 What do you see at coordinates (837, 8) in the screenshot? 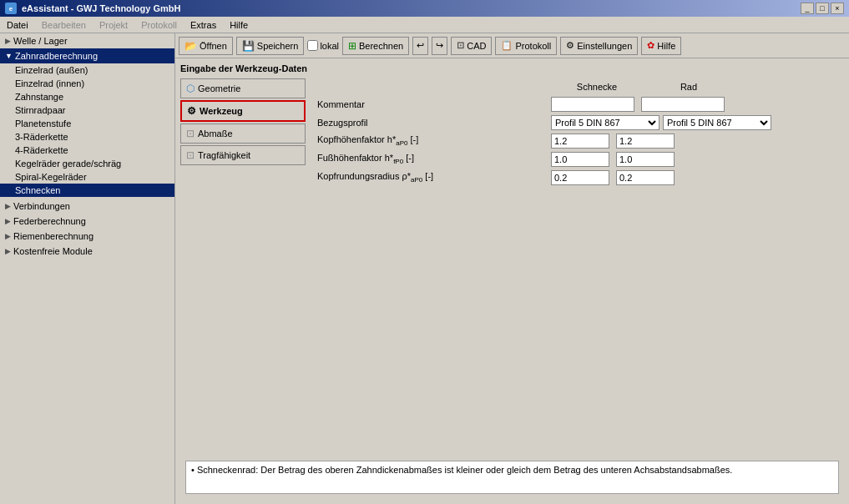
I see `close-button: ×` at bounding box center [837, 8].